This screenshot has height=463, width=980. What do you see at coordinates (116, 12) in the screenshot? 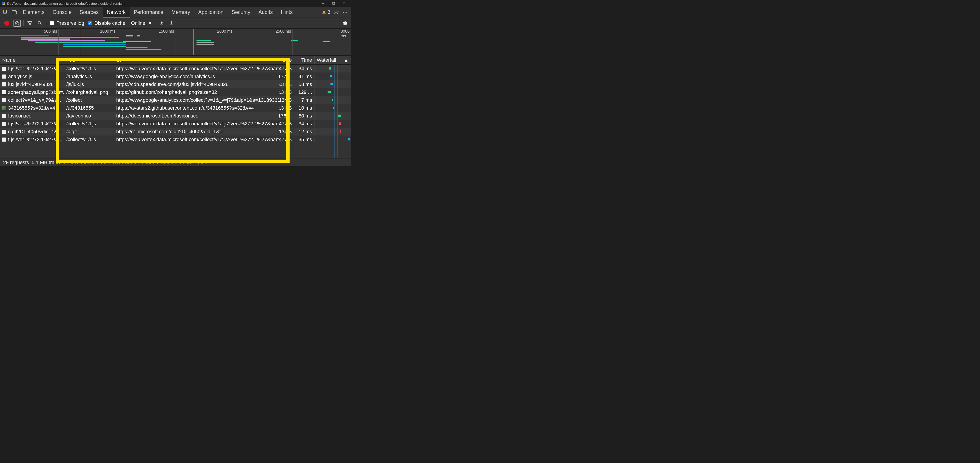
I see `tab-network: Network` at bounding box center [116, 12].